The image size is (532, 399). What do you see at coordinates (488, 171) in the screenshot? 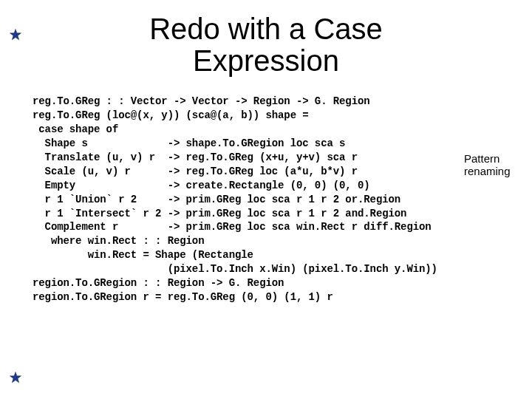
I see `annotation-line-2: renaming` at bounding box center [488, 171].